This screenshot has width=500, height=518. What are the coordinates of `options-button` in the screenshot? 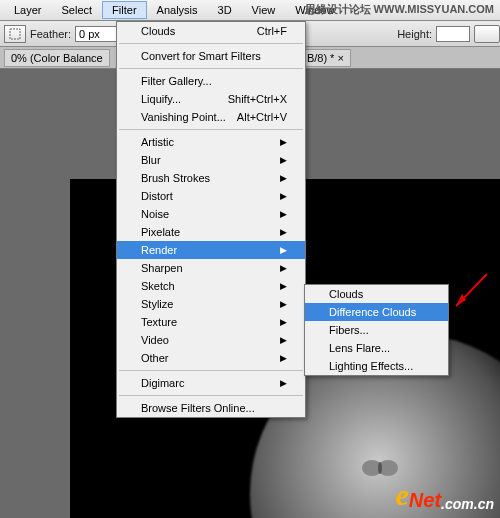 It's located at (487, 34).